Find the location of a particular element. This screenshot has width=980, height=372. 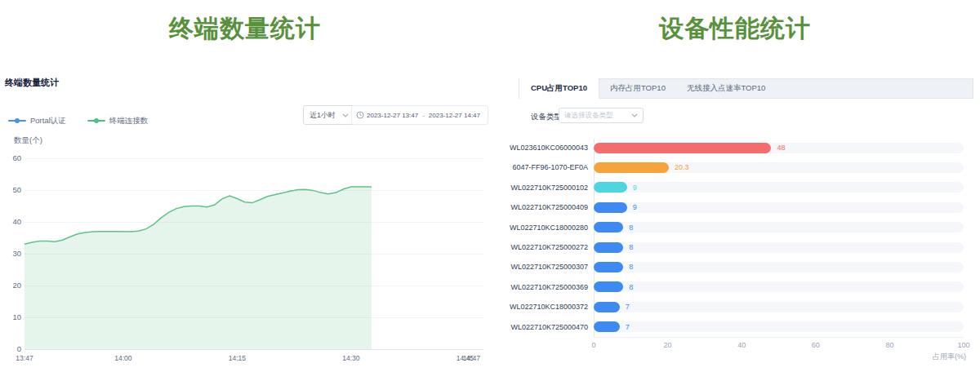

time-range-select: 近1小时 is located at coordinates (329, 115).